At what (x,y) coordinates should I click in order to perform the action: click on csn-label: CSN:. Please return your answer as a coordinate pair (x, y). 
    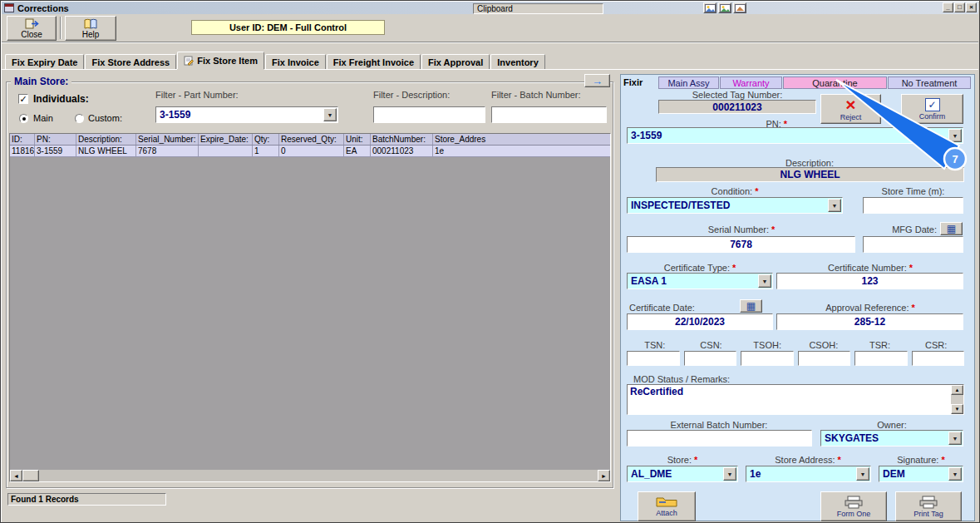
    Looking at the image, I should click on (712, 345).